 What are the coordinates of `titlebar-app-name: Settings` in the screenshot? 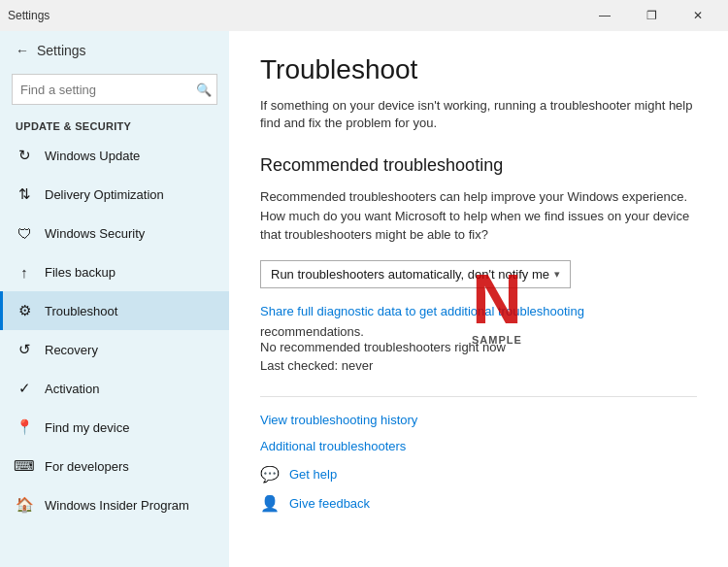 It's located at (29, 16).